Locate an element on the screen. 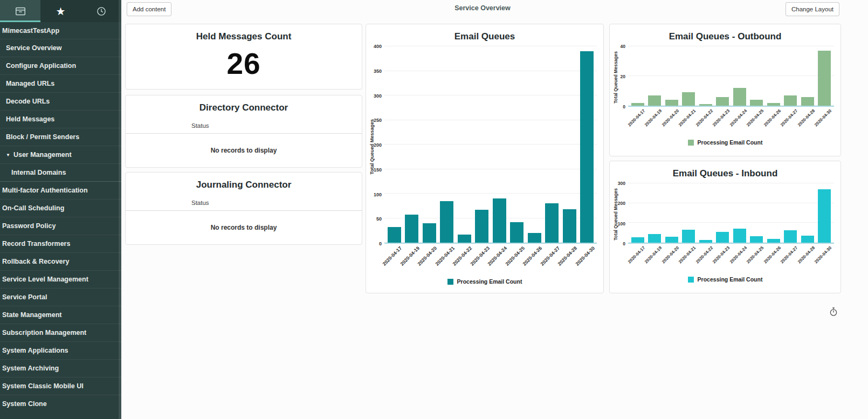  held-messages-count-card: Held Messages Count 26 is located at coordinates (244, 57).